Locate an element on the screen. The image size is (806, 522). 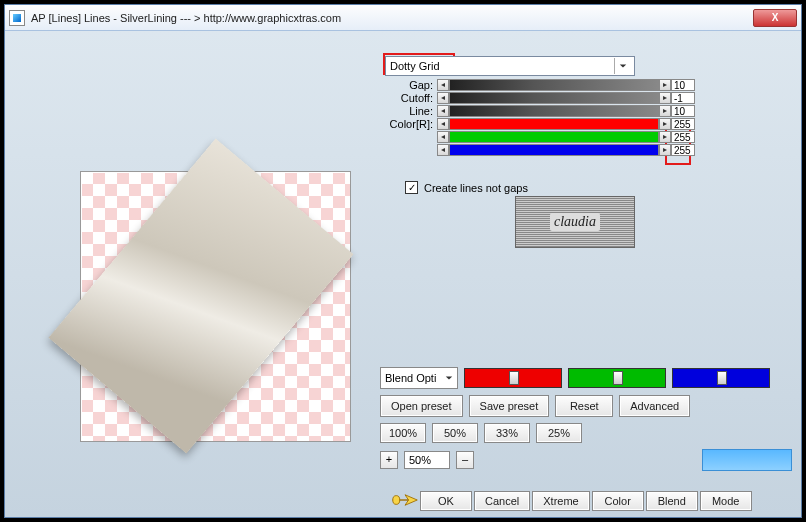
line-label: Line: is located at coordinates (411, 111).